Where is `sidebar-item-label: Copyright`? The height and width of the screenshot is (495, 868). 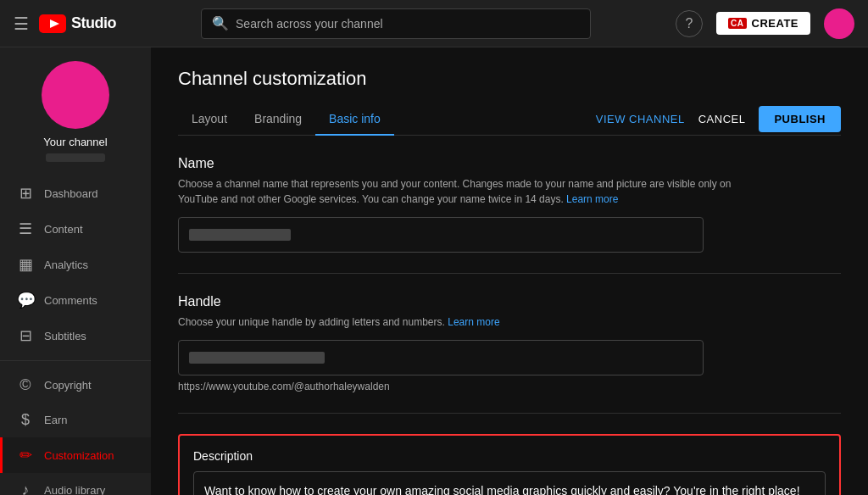
sidebar-item-label: Copyright is located at coordinates (68, 385).